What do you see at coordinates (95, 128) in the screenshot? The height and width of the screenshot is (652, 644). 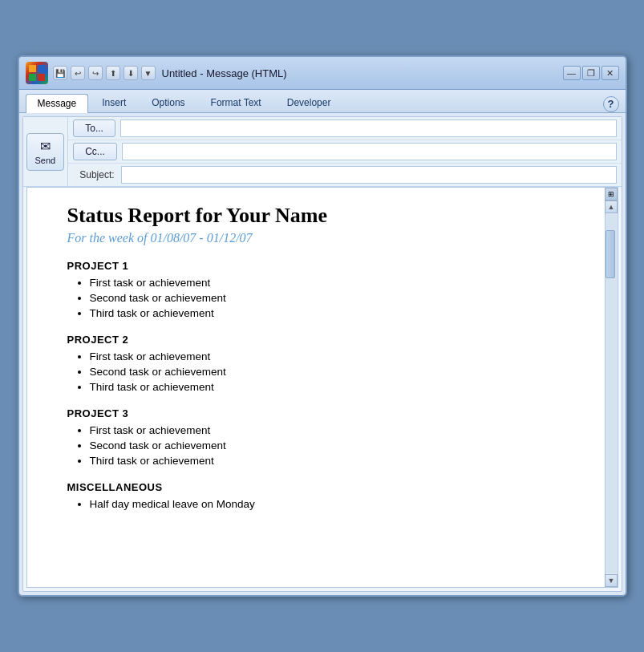 I see `to-button: To...` at bounding box center [95, 128].